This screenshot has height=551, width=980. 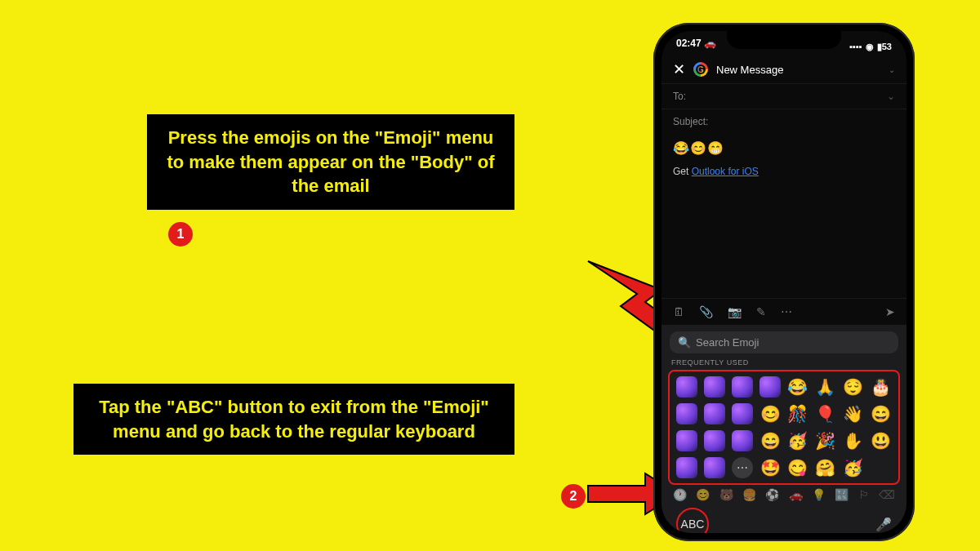 I want to click on outlook-link: Outlook for iOS, so click(x=725, y=171).